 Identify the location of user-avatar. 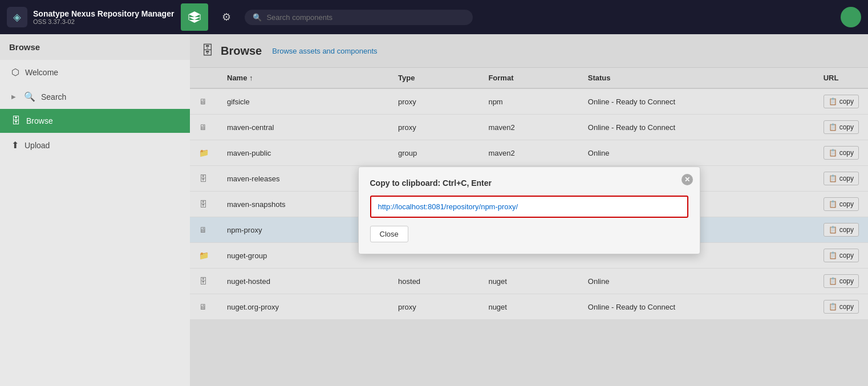
(851, 17).